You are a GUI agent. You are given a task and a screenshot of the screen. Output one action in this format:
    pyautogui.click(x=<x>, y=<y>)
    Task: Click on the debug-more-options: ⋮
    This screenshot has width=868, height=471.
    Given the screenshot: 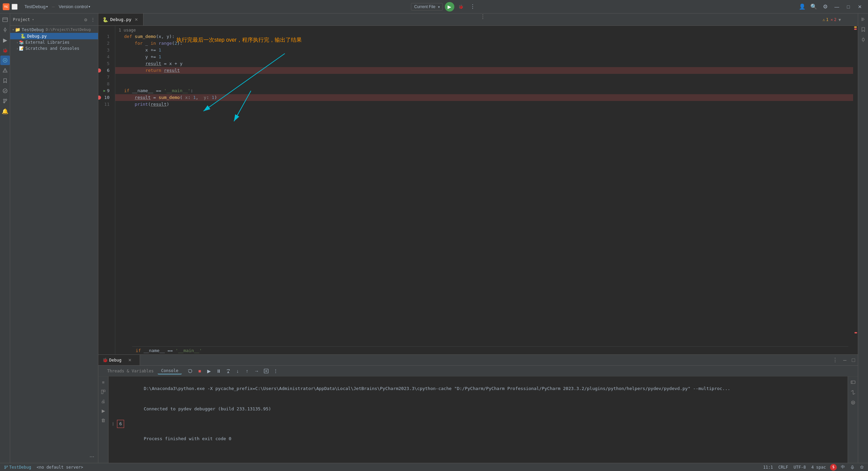 What is the action you would take?
    pyautogui.click(x=276, y=371)
    